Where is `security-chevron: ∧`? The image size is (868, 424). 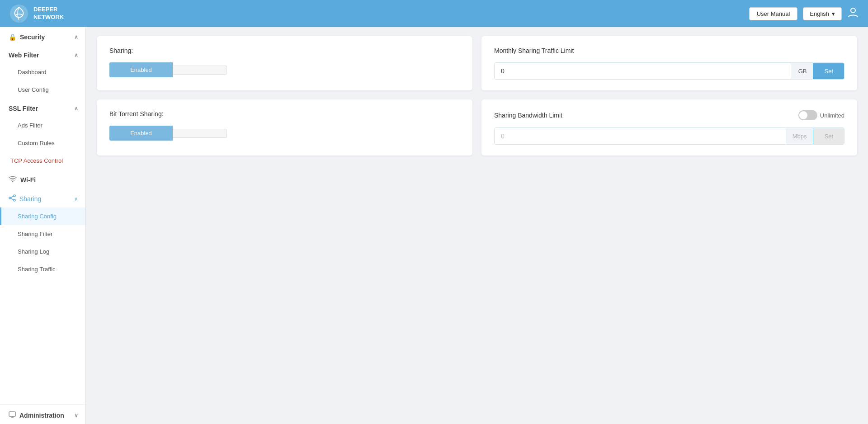 security-chevron: ∧ is located at coordinates (76, 37).